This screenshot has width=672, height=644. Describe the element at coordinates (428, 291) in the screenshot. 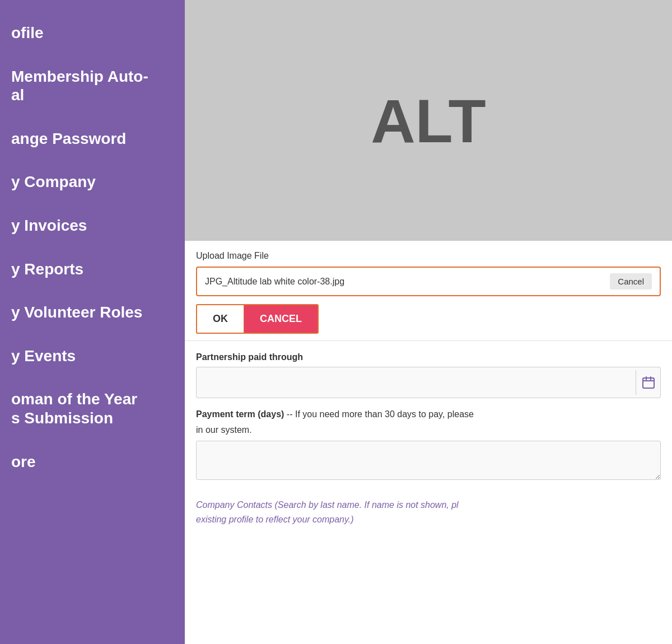

I see `upload-section: Upload Image File JPG_Altitude lab white…` at that location.